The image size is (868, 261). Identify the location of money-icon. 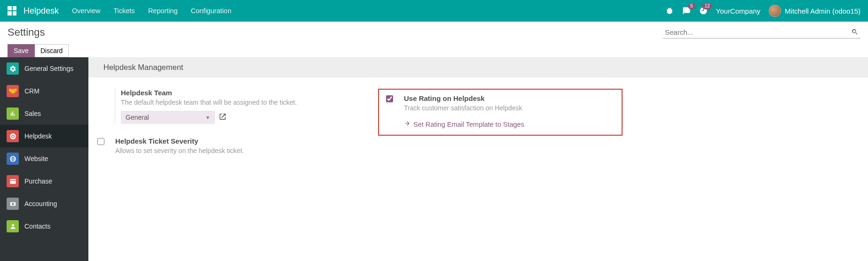
(13, 204).